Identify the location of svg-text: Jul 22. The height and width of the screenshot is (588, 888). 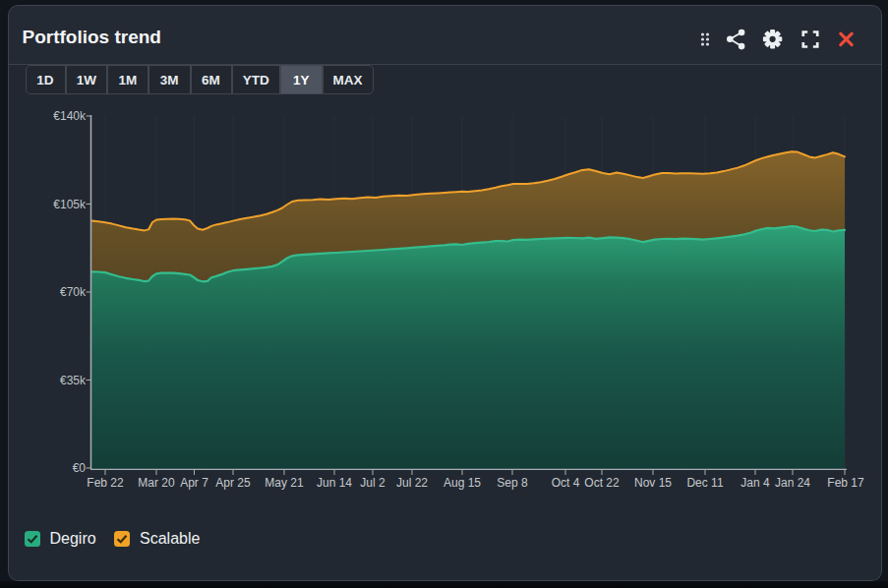
(412, 483).